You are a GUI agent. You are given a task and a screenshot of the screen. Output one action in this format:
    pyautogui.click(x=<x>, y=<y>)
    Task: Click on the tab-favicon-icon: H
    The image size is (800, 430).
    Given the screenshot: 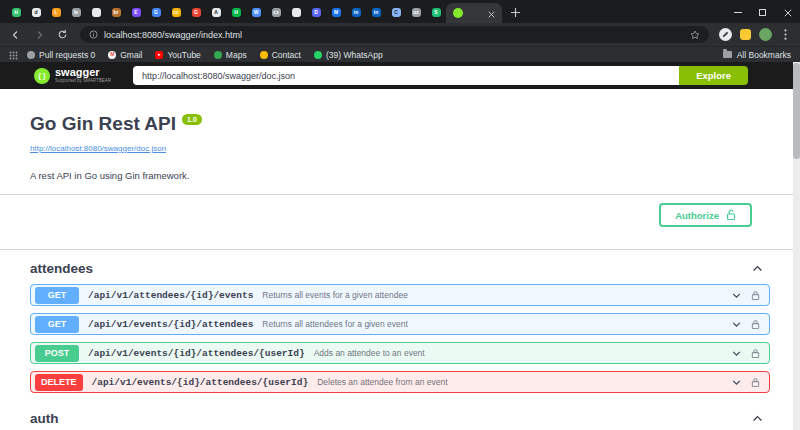 What is the action you would take?
    pyautogui.click(x=236, y=12)
    